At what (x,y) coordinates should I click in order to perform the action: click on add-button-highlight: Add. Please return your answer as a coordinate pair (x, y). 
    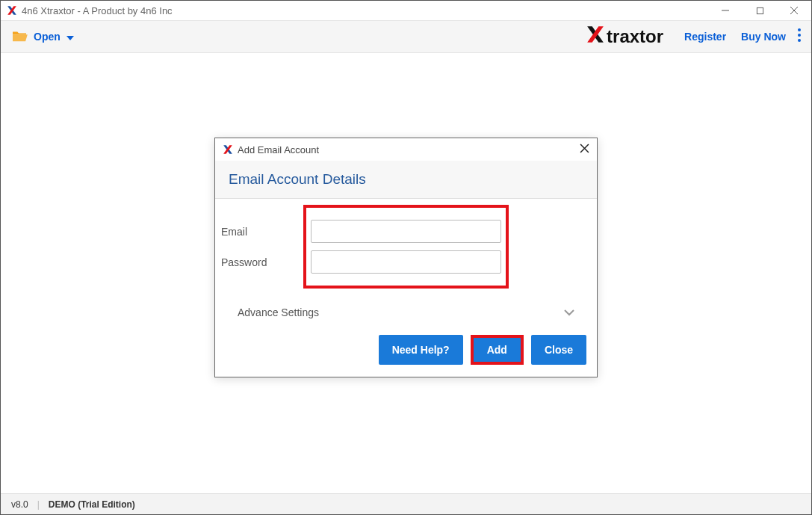
    Looking at the image, I should click on (498, 350).